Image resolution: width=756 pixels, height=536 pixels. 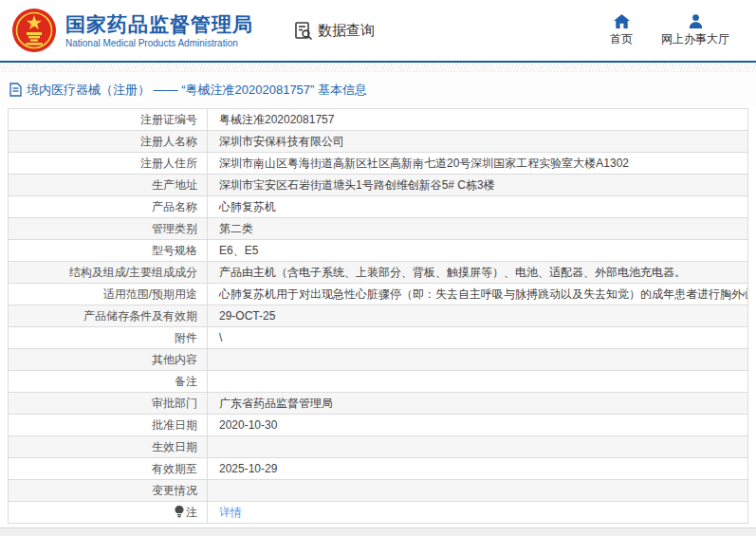 What do you see at coordinates (378, 89) in the screenshot?
I see `breadcrumb: 境内医疗器械（注册） —— “粤械注准20202081757” 基本信息` at bounding box center [378, 89].